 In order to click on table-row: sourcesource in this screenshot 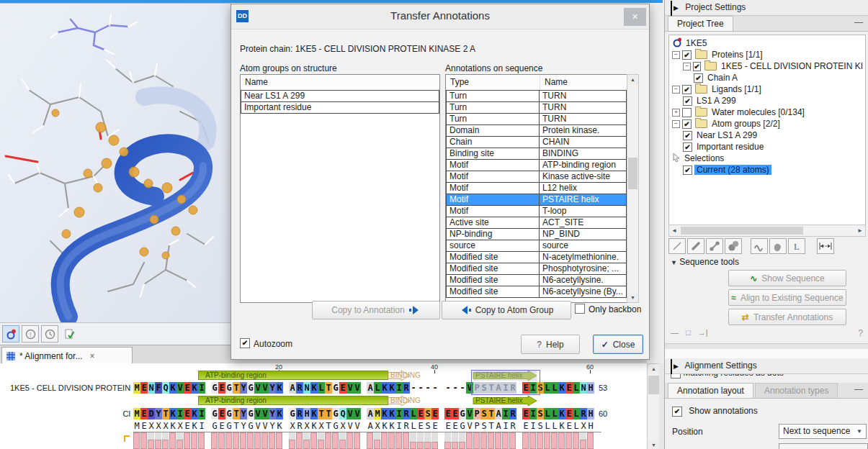, I will do `click(536, 246)`.